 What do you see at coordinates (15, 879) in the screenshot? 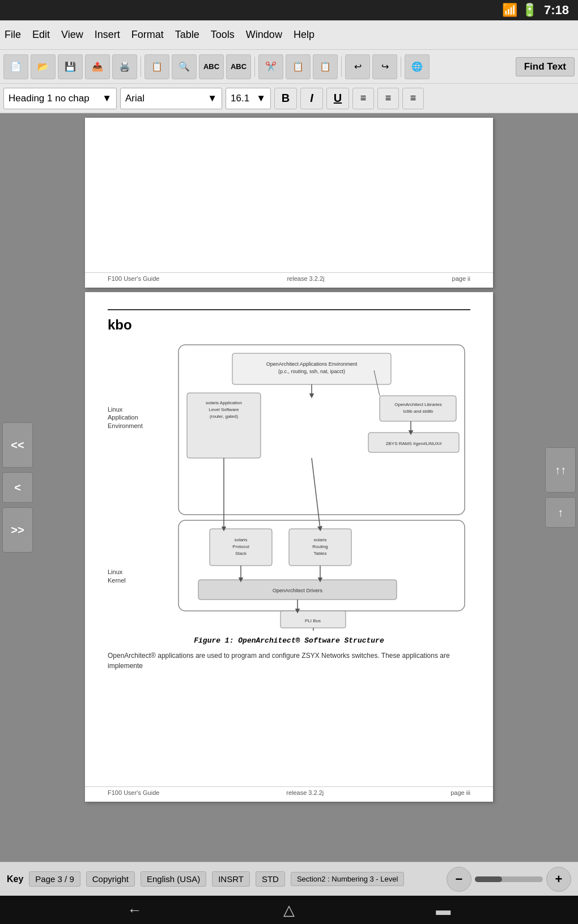
I see `key-label: Key` at bounding box center [15, 879].